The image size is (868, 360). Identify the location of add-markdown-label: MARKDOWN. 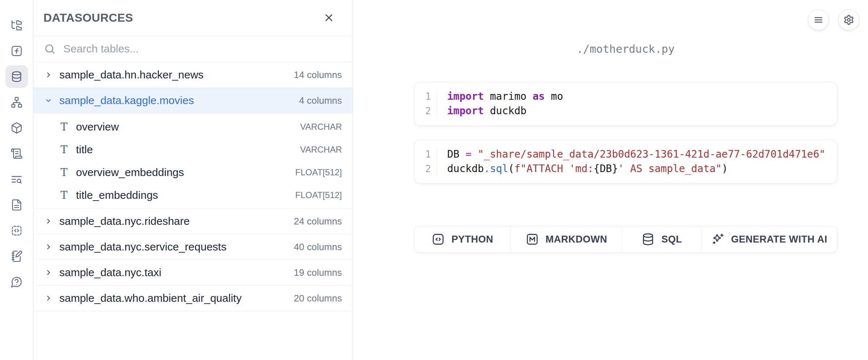
(576, 239).